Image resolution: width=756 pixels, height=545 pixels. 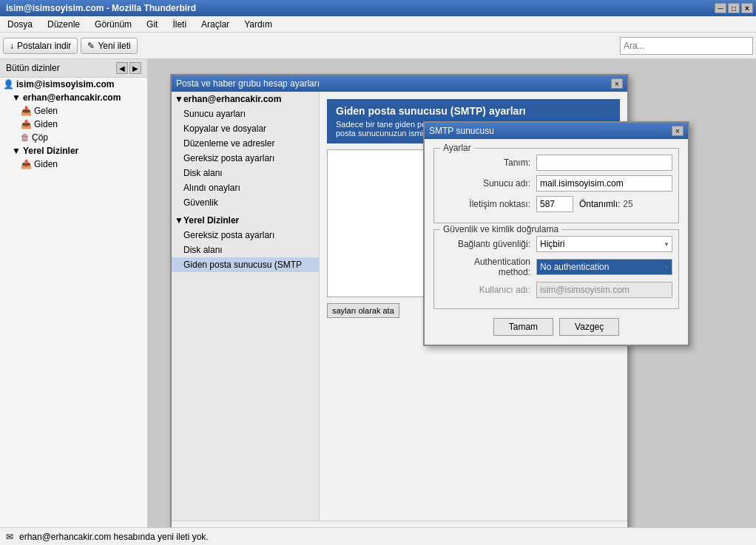 What do you see at coordinates (556, 163) in the screenshot?
I see `tanim-row: Tanım:` at bounding box center [556, 163].